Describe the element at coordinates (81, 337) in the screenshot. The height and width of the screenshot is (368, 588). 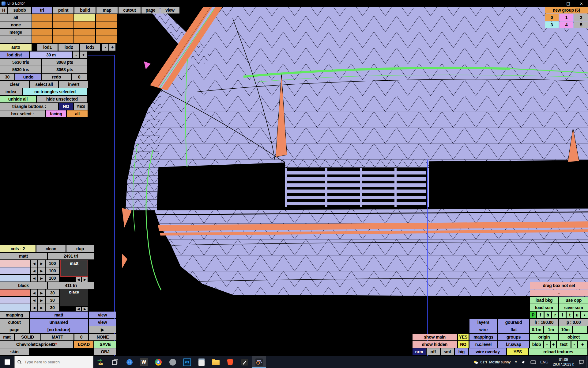
I see `mat-num: 0` at that location.